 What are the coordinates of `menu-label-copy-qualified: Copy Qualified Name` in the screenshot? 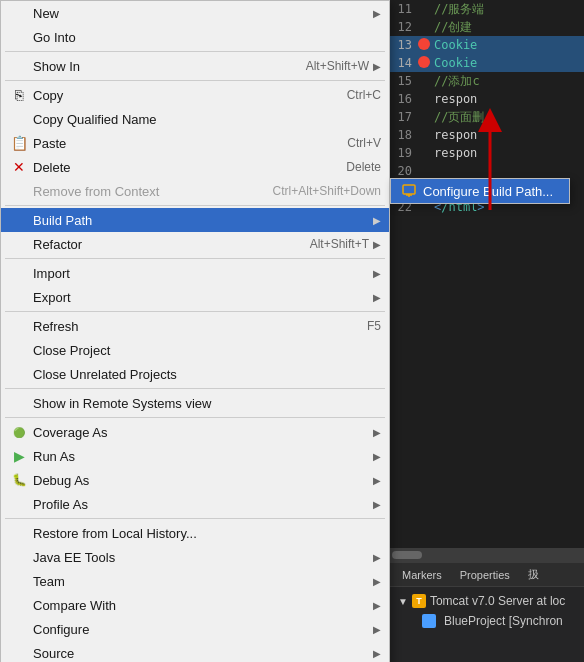 It's located at (207, 120).